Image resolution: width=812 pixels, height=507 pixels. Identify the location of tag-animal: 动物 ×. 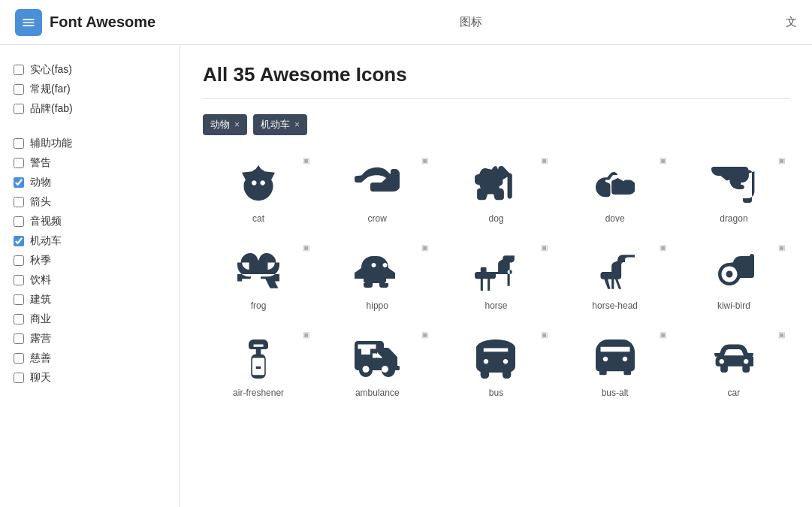
(225, 125).